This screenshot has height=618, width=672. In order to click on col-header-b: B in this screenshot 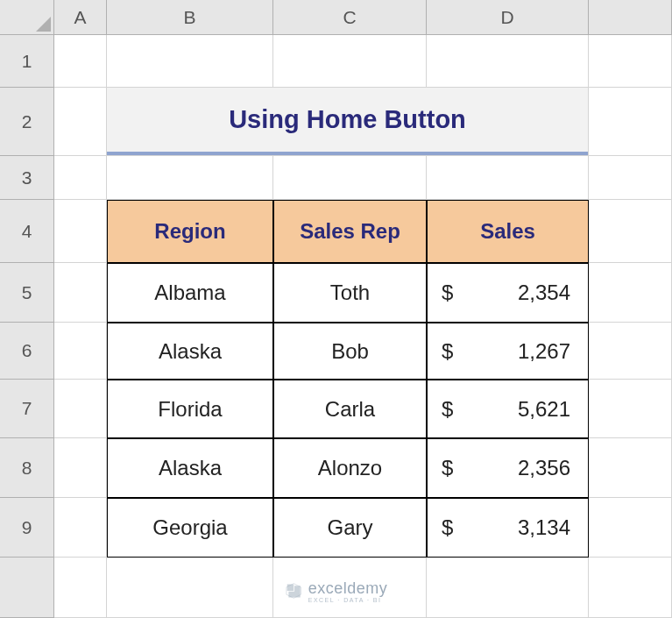, I will do `click(190, 18)`.